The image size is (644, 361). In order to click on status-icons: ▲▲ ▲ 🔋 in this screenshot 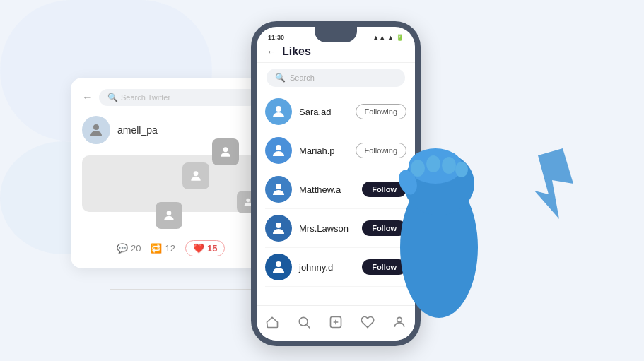, I will do `click(388, 37)`.